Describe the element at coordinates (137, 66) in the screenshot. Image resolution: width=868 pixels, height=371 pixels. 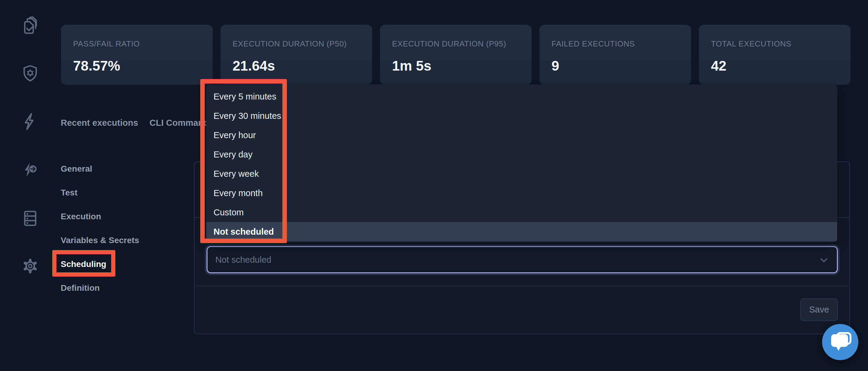
I see `stat-card-value: 78.57%` at that location.